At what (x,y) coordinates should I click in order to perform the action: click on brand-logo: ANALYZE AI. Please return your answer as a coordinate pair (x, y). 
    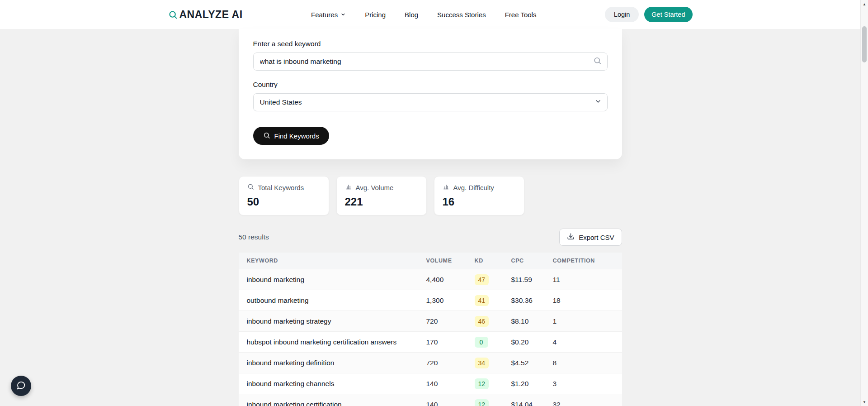
    Looking at the image, I should click on (205, 14).